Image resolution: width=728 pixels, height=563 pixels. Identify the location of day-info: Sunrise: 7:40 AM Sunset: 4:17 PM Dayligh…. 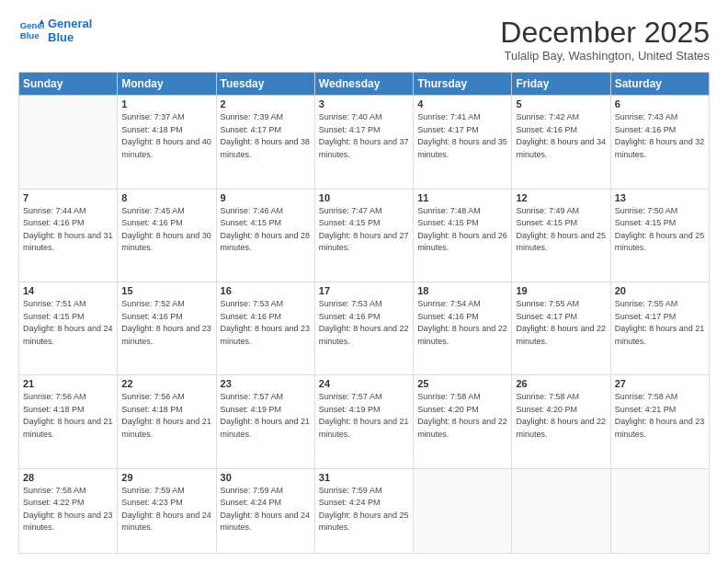
(364, 136).